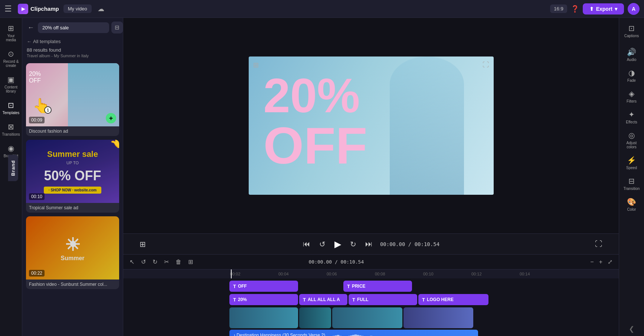 The height and width of the screenshot is (336, 644). I want to click on audio-clip-label: ♪ Destination Happiness (30 Seconds Vers…, so click(279, 335).